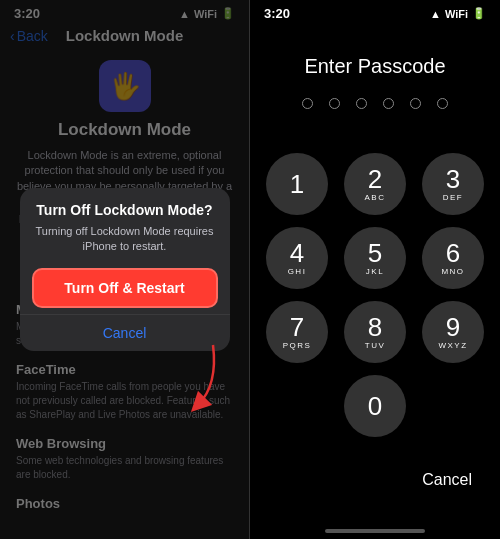  Describe the element at coordinates (453, 327) in the screenshot. I see `num-9-main: 9` at that location.